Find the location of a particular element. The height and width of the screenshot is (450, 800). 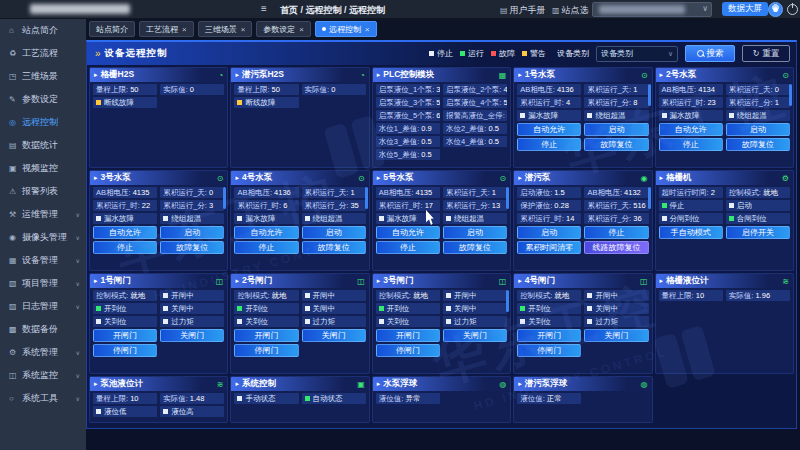

sidebar-item-label: 工艺流程 is located at coordinates (40, 54).